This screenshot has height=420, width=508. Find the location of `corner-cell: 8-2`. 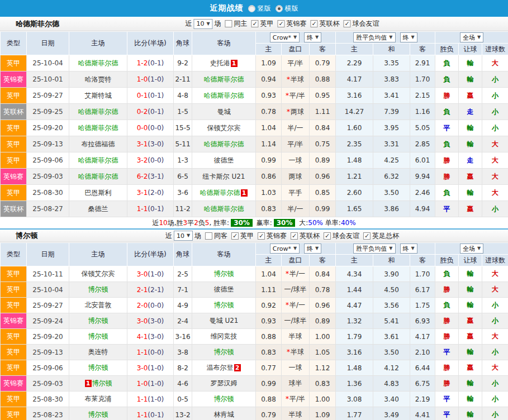

corner-cell: 8-2 is located at coordinates (183, 368).